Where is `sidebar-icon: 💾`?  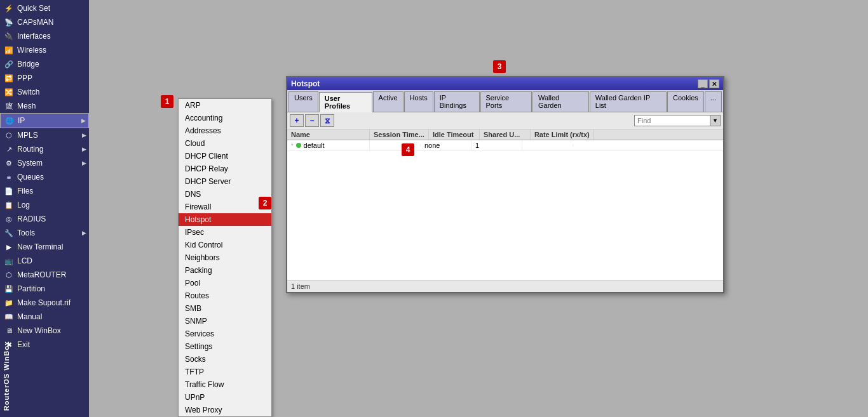
sidebar-icon: 💾 is located at coordinates (9, 289).